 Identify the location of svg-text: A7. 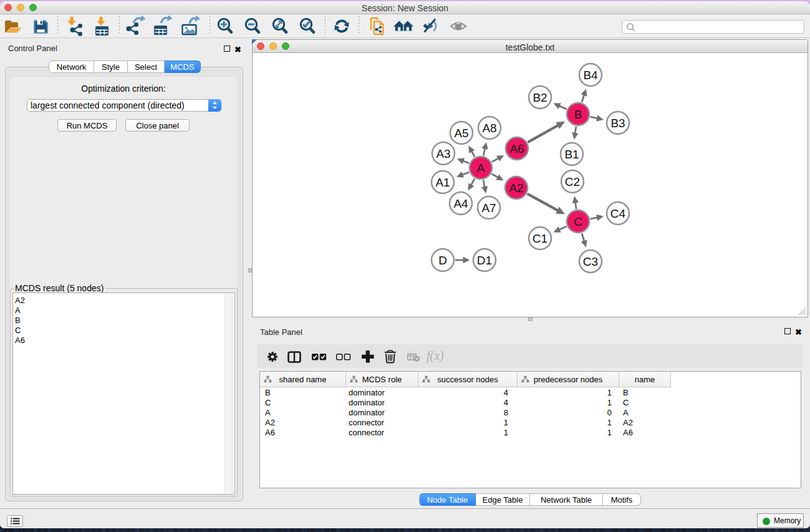
(489, 208).